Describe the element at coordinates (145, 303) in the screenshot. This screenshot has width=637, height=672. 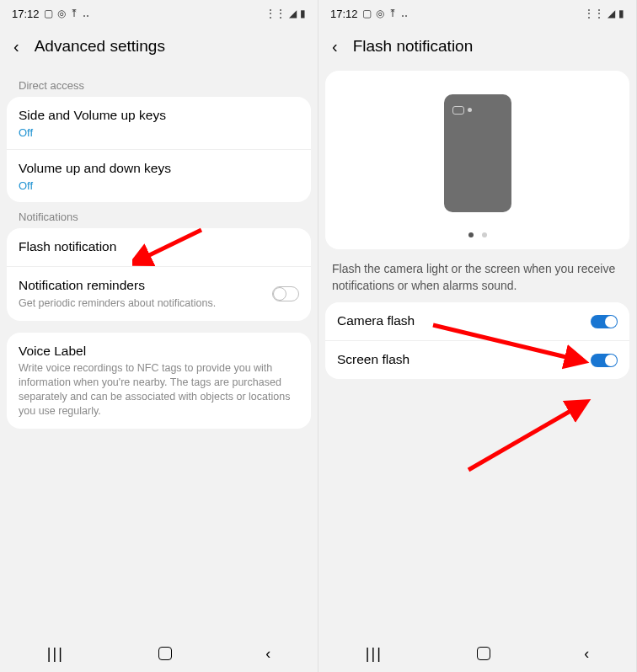
I see `item-desc: Get periodic reminders about notificatio…` at that location.